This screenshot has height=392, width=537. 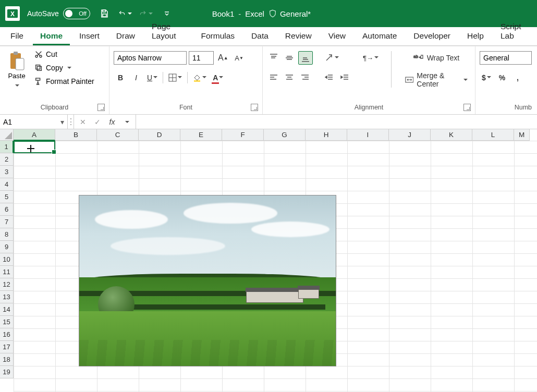 What do you see at coordinates (101, 107) in the screenshot?
I see `clipboard-dialog-launcher` at bounding box center [101, 107].